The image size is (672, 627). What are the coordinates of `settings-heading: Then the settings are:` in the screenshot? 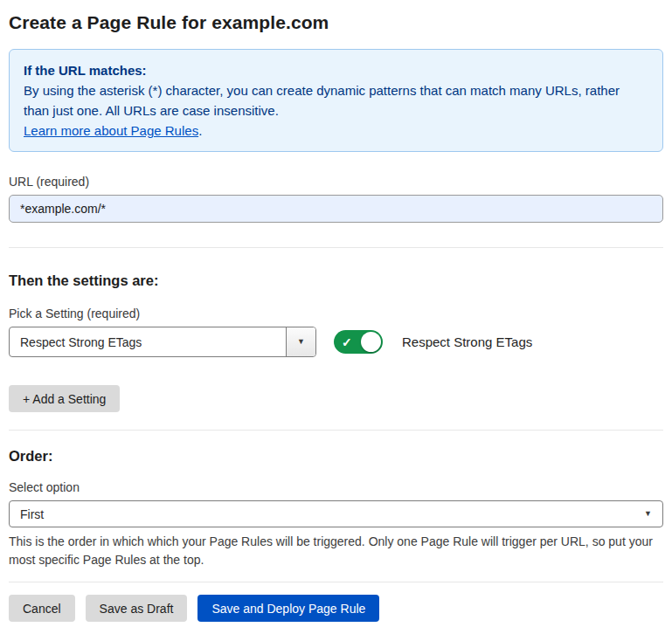 It's located at (336, 281).